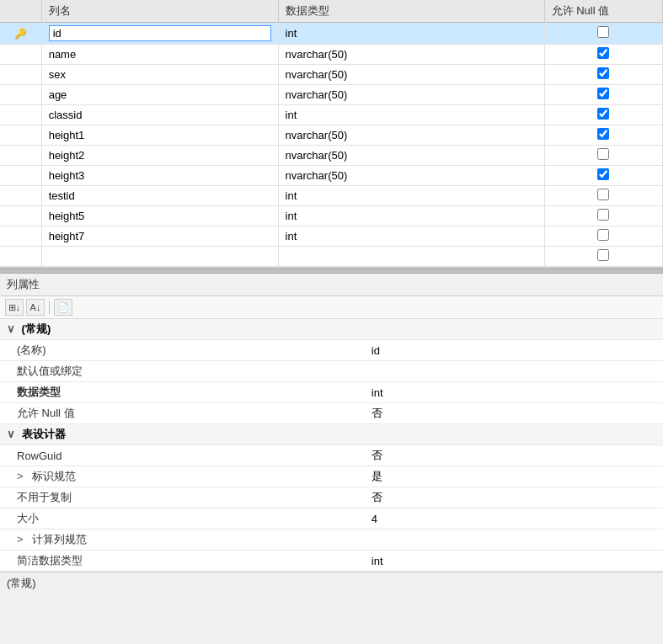 The image size is (663, 644). I want to click on row-type-cell, so click(411, 257).